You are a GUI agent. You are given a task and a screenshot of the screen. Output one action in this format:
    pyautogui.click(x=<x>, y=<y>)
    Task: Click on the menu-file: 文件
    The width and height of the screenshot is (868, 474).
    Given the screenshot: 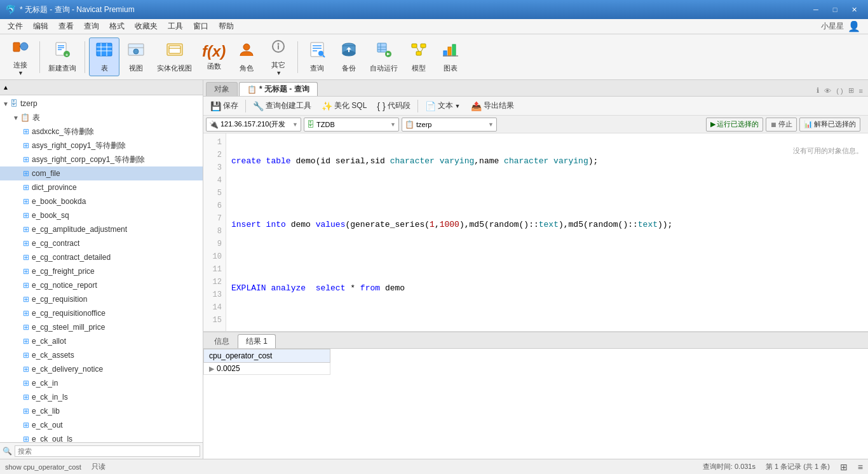 What is the action you would take?
    pyautogui.click(x=15, y=27)
    